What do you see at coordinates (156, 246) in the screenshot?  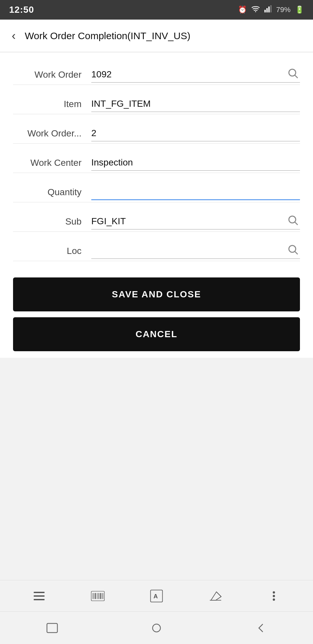 I see `form-row-loc: Loc` at bounding box center [156, 246].